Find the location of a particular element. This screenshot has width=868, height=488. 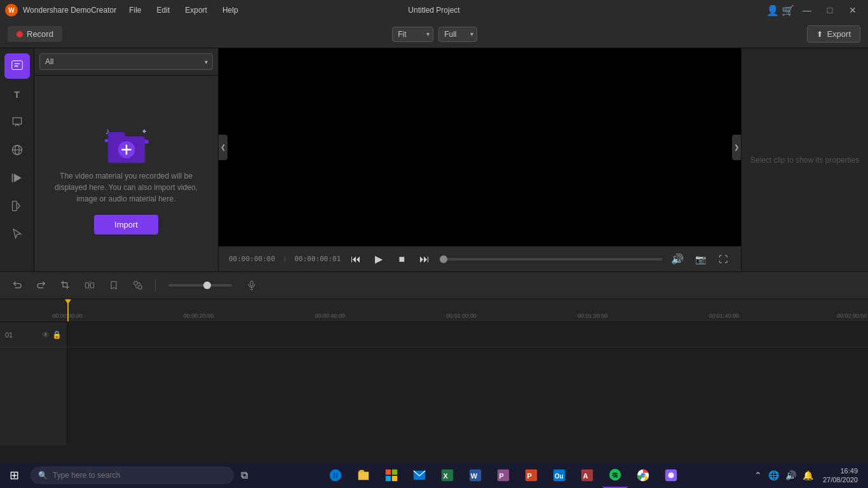

sidebar-item-intro is located at coordinates (17, 178).